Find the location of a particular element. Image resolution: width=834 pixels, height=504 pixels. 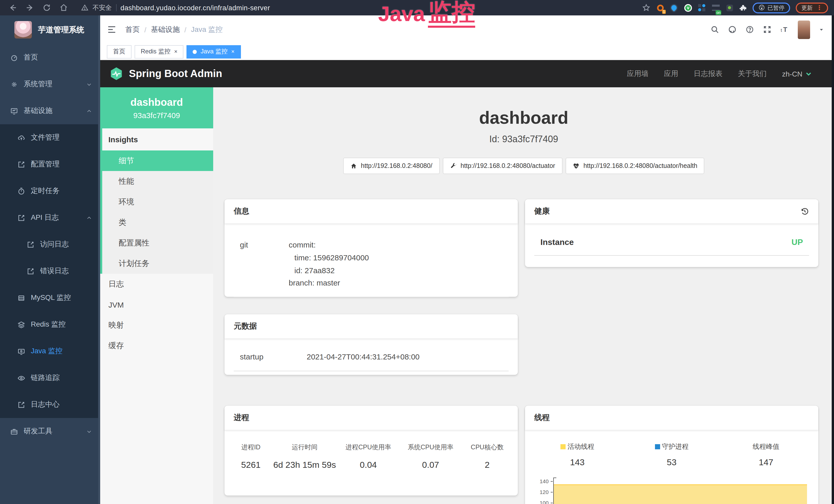

url-text: dashboard.yudao.iocoder.cn/infra/admin-s… is located at coordinates (195, 7).